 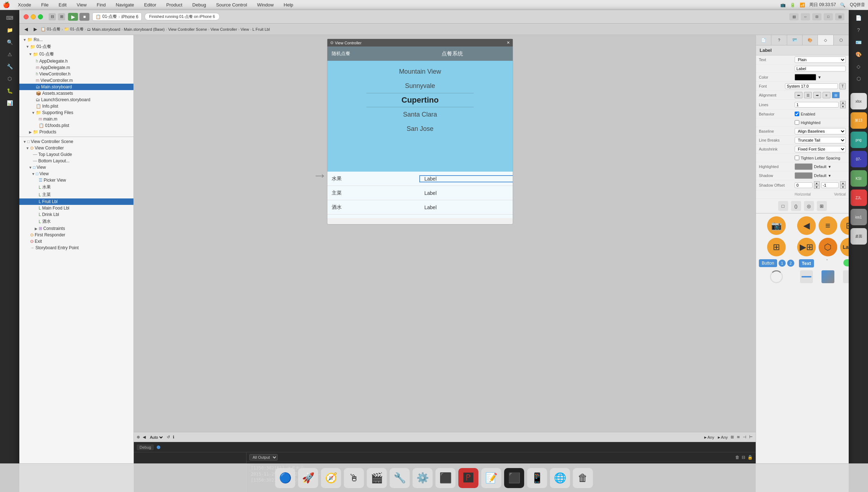 What do you see at coordinates (285, 478) in the screenshot?
I see `dock-finder: 🔵` at bounding box center [285, 478].